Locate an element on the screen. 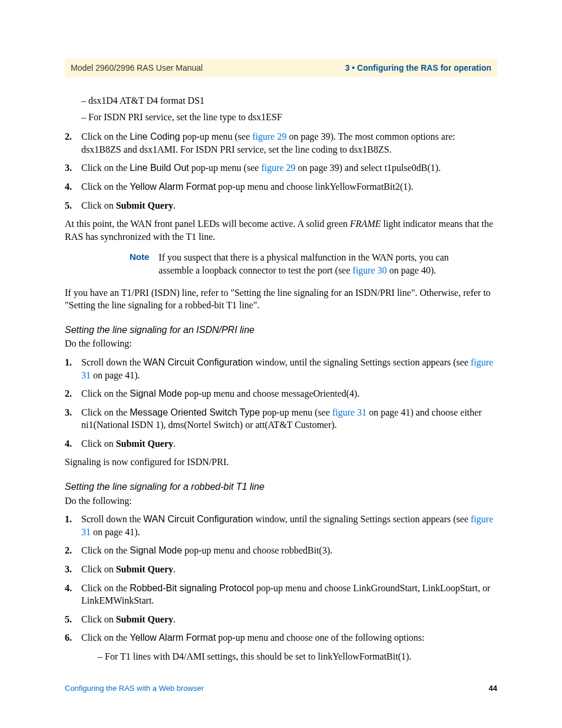 The width and height of the screenshot is (562, 728). heading-robbed-bit: Setting the line signaling for a robbed-… is located at coordinates (281, 487).